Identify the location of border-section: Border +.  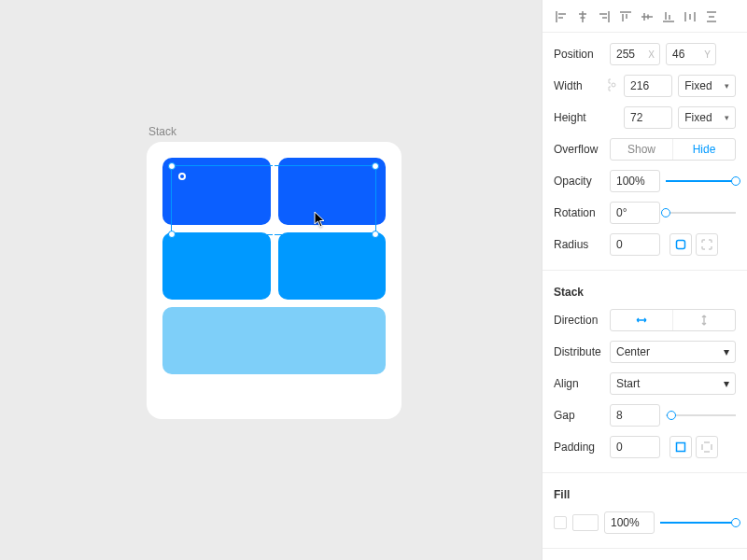
(644, 554).